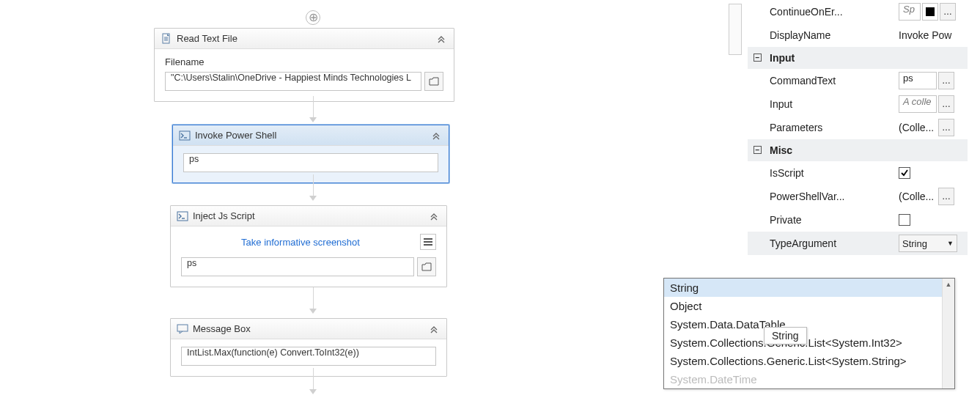  What do you see at coordinates (304, 39) in the screenshot?
I see `activity-header: Read Text File` at bounding box center [304, 39].